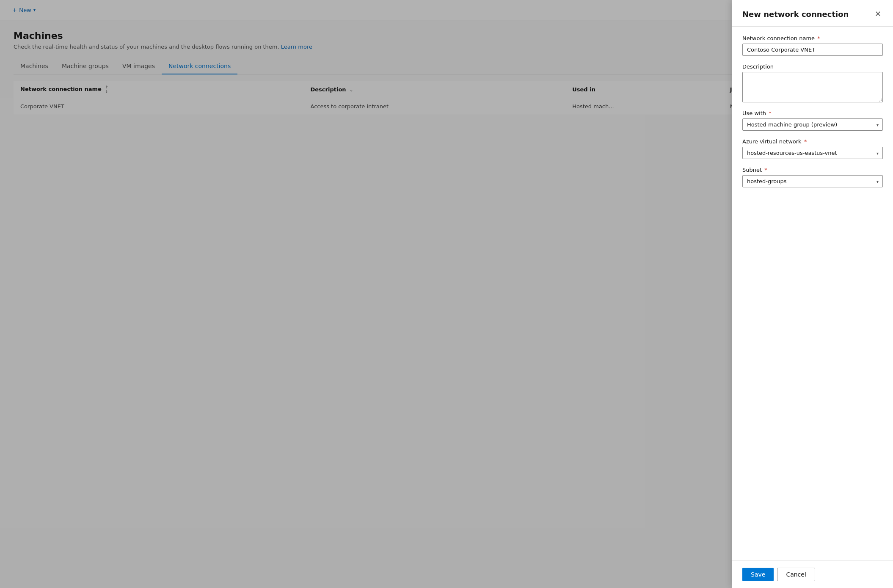 The image size is (893, 588). I want to click on required-indicator-vnet: *, so click(806, 141).